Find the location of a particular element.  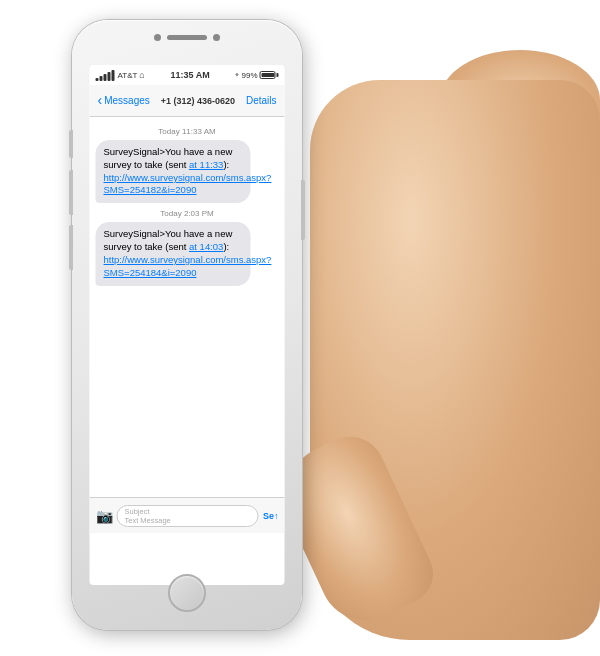

front-camera is located at coordinates (158, 38).